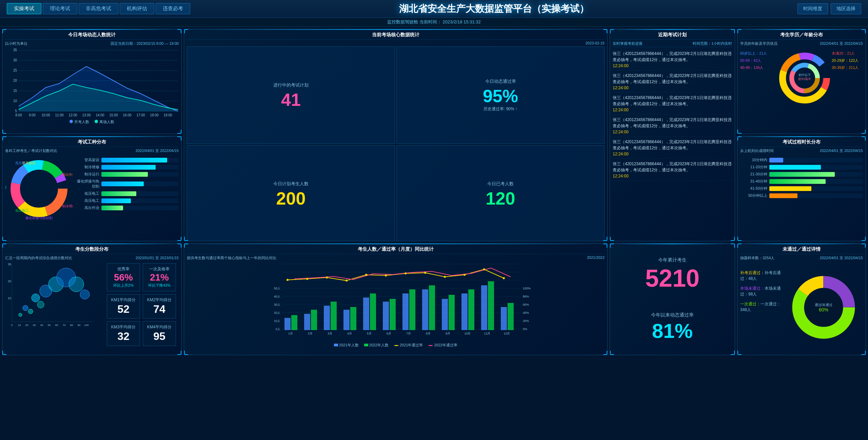 The height and width of the screenshot is (440, 868). Describe the element at coordinates (672, 299) in the screenshot. I see `panel-total-stats: 今年累计考生 5210 今年以来动态通过率 81%` at that location.